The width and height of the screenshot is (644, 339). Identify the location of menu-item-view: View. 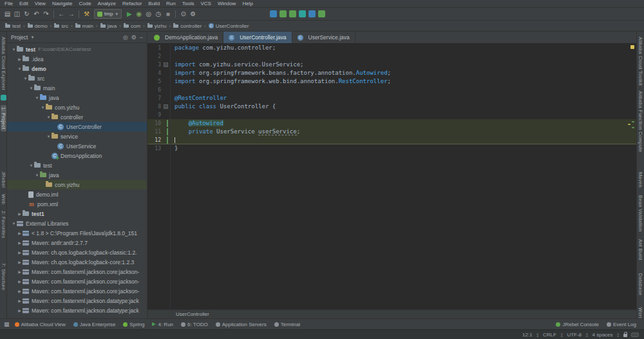
(40, 4).